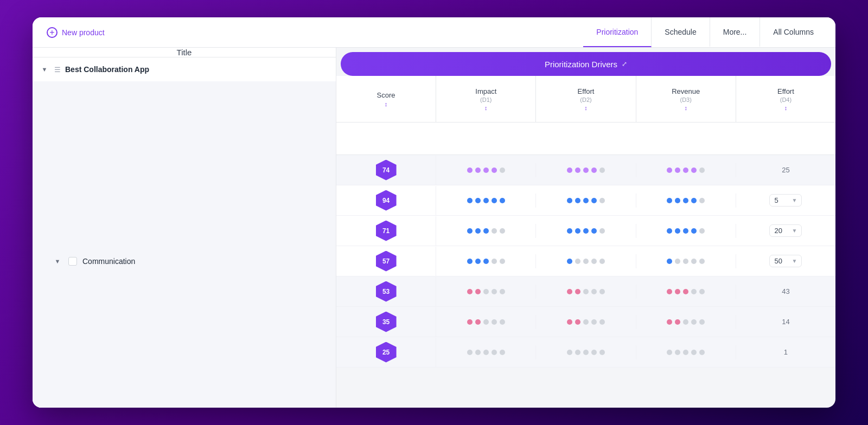  Describe the element at coordinates (776, 201) in the screenshot. I see `messaging-effort-value: 5` at that location.